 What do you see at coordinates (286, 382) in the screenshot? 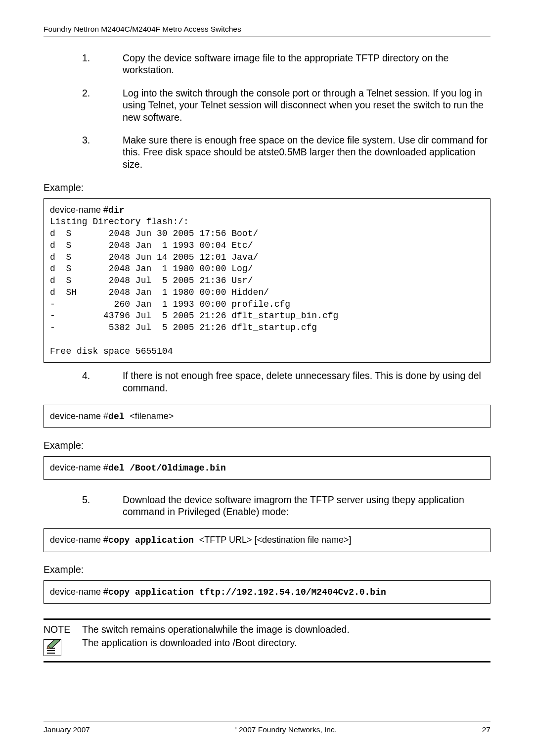
I see `list-item: 4. If there is not enough free space, de…` at bounding box center [286, 382].